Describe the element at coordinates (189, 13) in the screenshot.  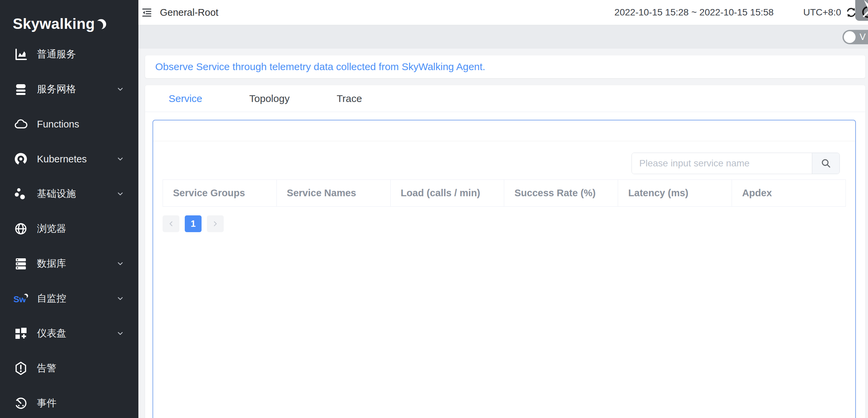
I see `page-title: General-Root` at that location.